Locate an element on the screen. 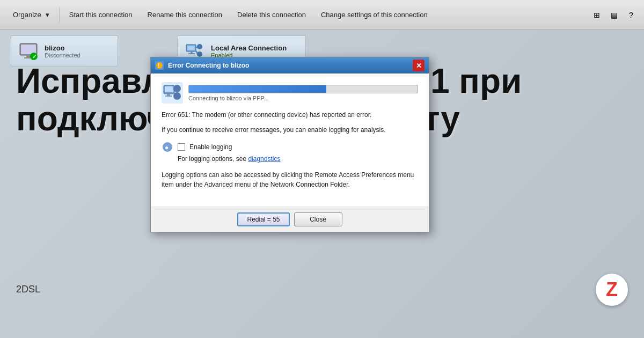 This screenshot has width=644, height=338. error-text: Error 651: The modem (or other connectin… is located at coordinates (290, 115).